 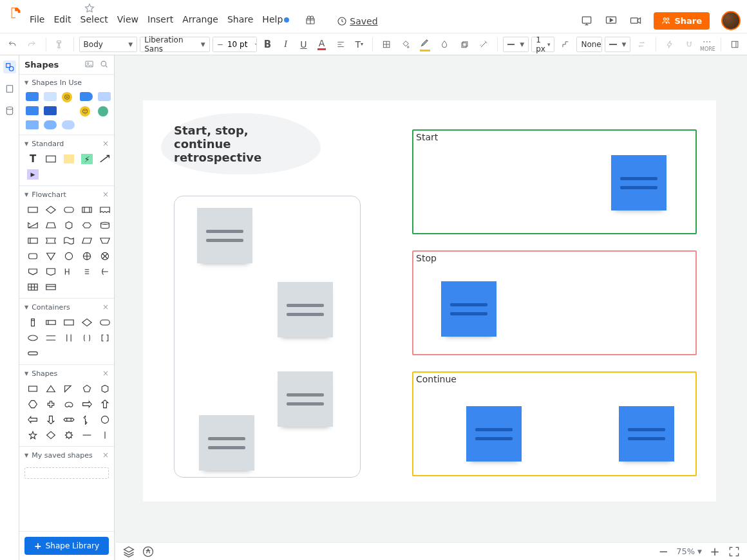 What do you see at coordinates (238, 44) in the screenshot?
I see `font-size-input` at bounding box center [238, 44].